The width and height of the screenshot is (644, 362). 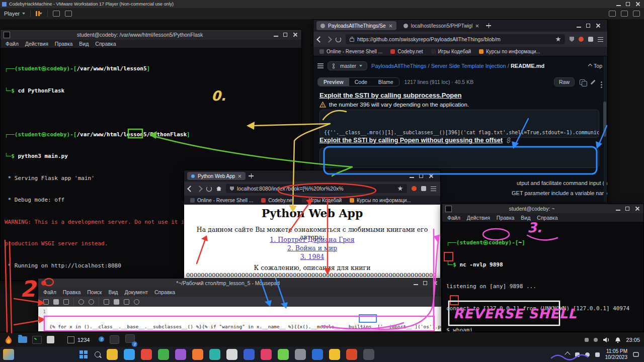 I want to click on tab-code: Code, so click(x=361, y=82).